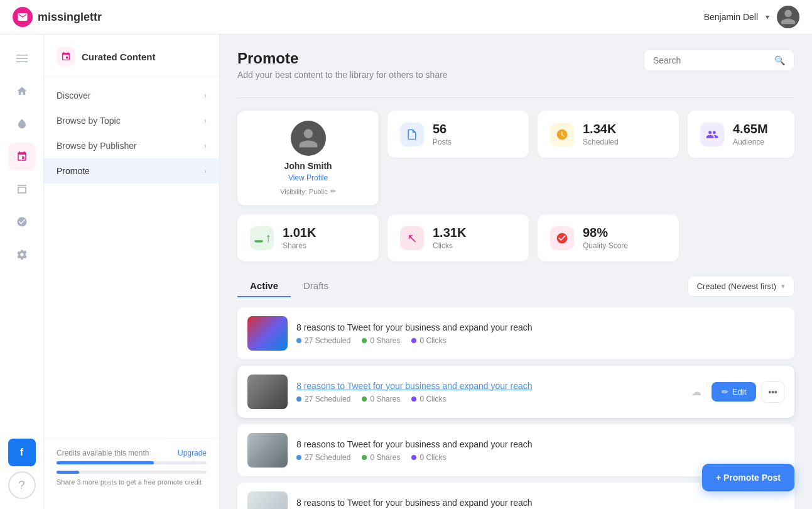 The image size is (812, 509). I want to click on sort-label: Created (Newest first), so click(737, 287).